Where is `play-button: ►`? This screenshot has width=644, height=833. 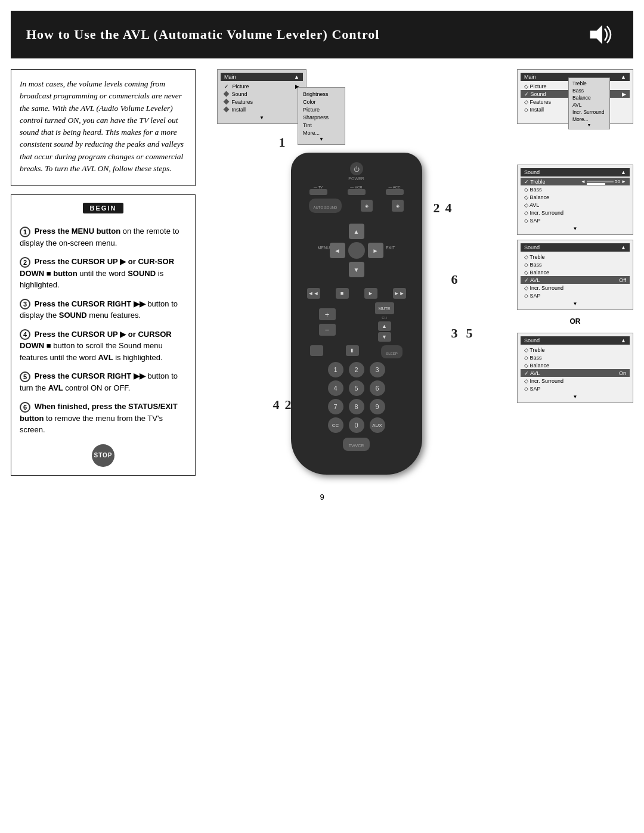
play-button: ► is located at coordinates (371, 293).